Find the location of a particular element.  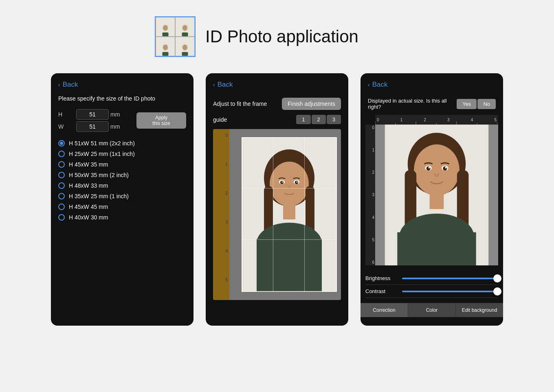

logo-face-svg is located at coordinates (165, 30).